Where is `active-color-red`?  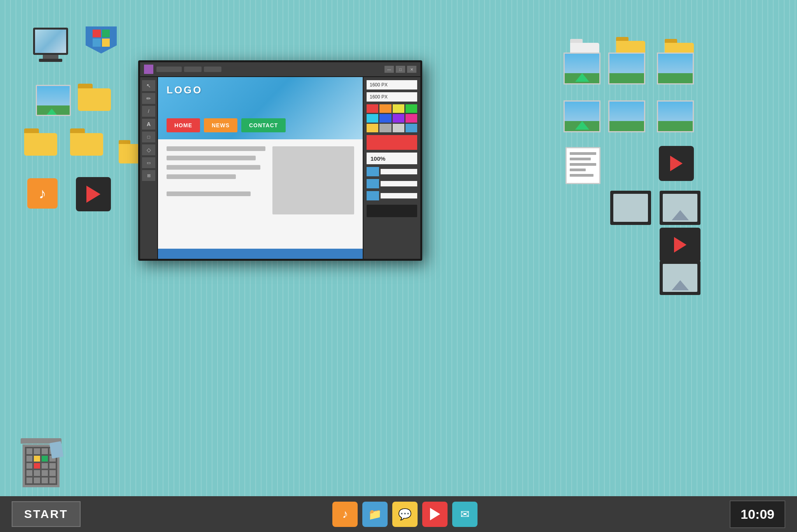
active-color-red is located at coordinates (392, 142).